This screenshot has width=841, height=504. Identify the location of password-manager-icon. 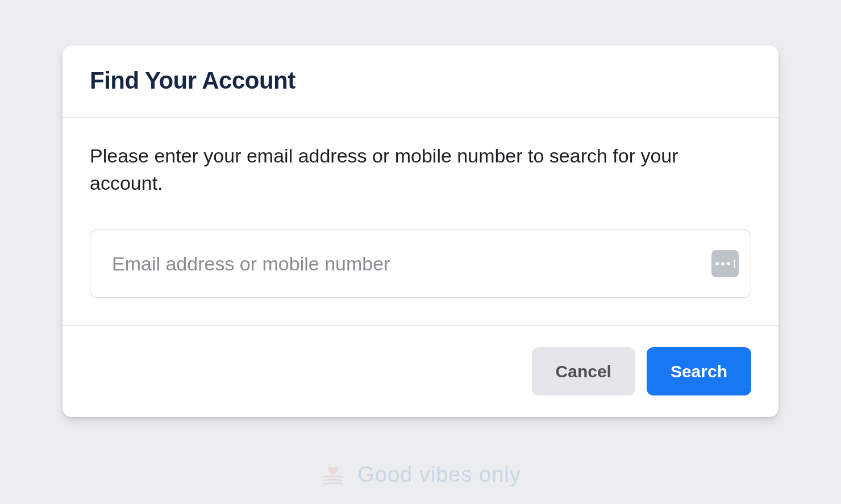
(725, 264).